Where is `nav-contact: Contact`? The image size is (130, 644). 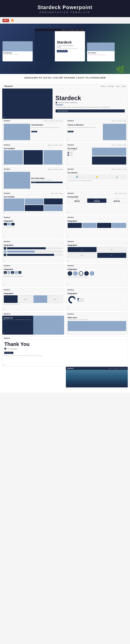
nav-contact: Contact is located at coordinates (124, 86).